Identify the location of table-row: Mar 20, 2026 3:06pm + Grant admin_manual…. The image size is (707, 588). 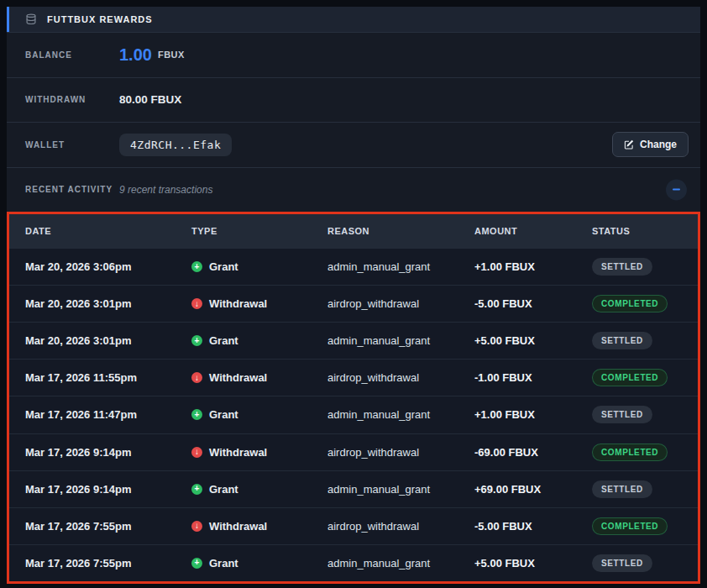
(354, 266).